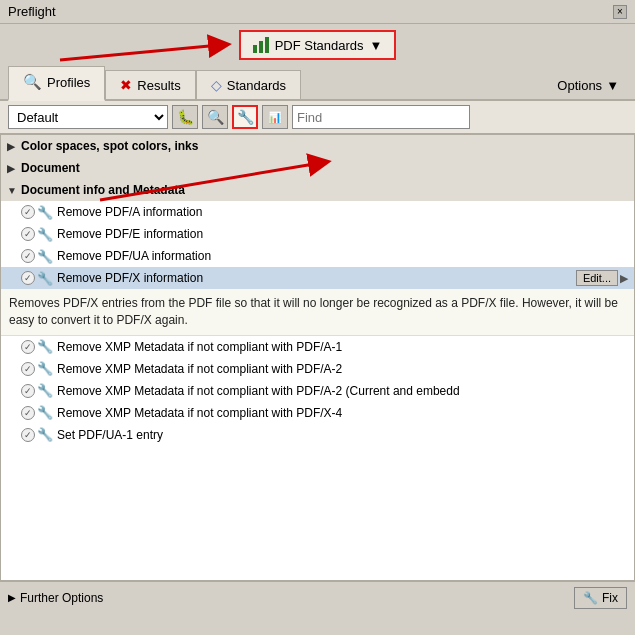 The image size is (635, 635). Describe the element at coordinates (318, 256) in the screenshot. I see `list-item: ✓ 🔧 Remove PDF/UA information` at that location.